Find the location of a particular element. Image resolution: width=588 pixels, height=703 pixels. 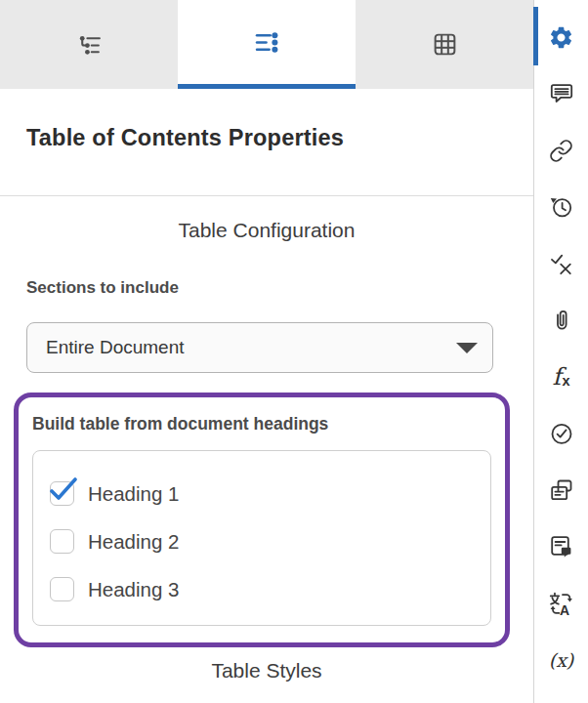

outline-tree-icon is located at coordinates (90, 45).